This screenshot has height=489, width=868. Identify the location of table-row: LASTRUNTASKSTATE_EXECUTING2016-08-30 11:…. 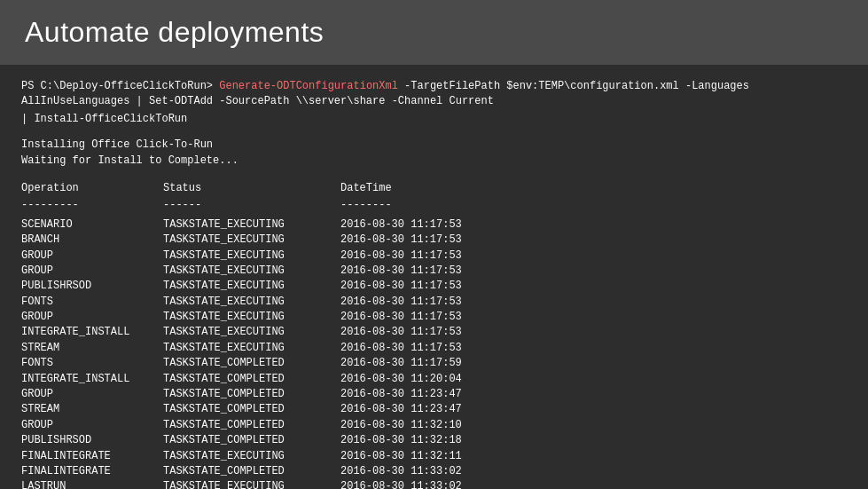
(434, 485).